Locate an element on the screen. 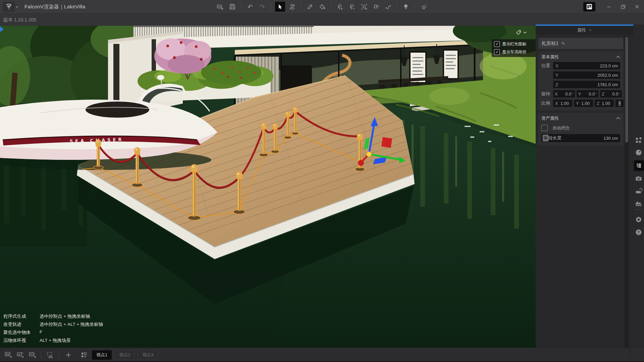 This screenshot has width=644, height=362. window-separator is located at coordinates (599, 7).